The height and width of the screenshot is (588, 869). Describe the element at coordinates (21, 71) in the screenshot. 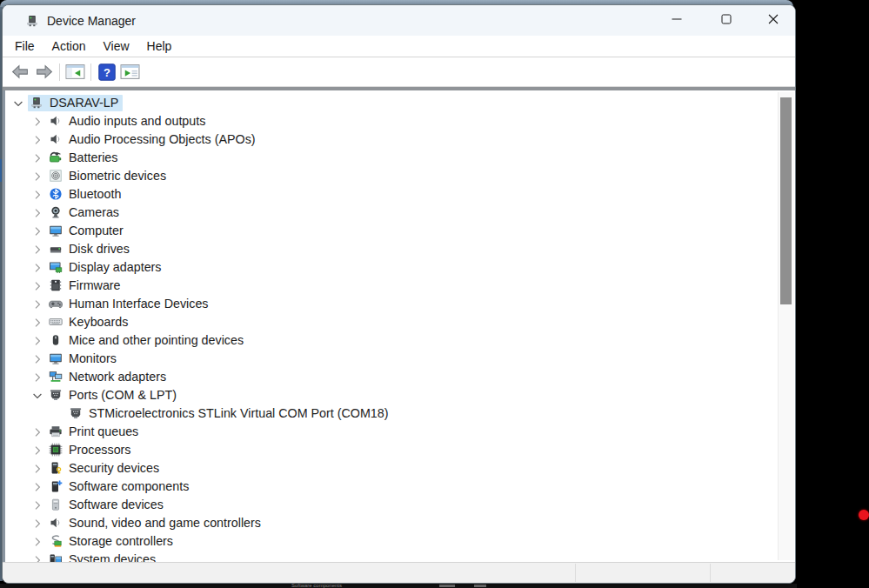

I see `back-button` at that location.